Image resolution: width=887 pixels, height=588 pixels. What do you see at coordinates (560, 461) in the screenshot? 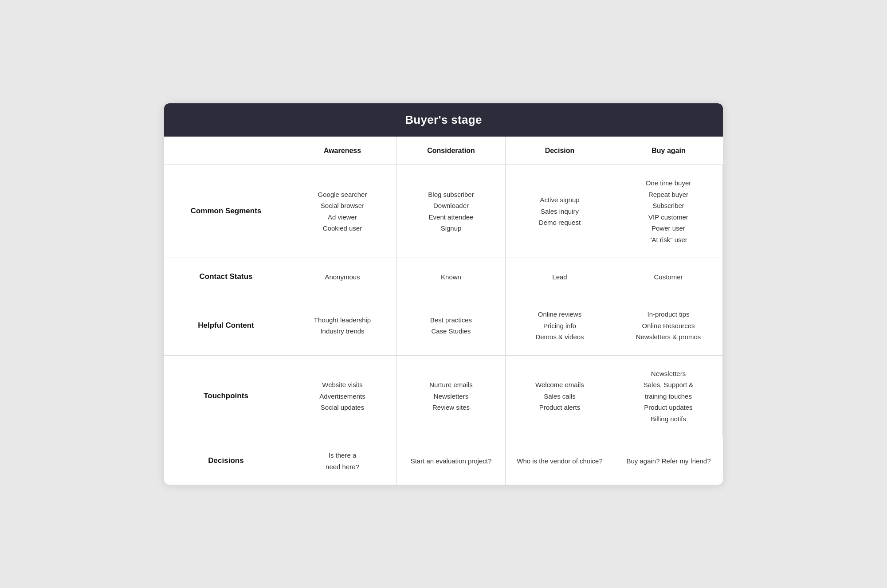
I see `decisions-decision: Who is the vendor of choice?` at bounding box center [560, 461].